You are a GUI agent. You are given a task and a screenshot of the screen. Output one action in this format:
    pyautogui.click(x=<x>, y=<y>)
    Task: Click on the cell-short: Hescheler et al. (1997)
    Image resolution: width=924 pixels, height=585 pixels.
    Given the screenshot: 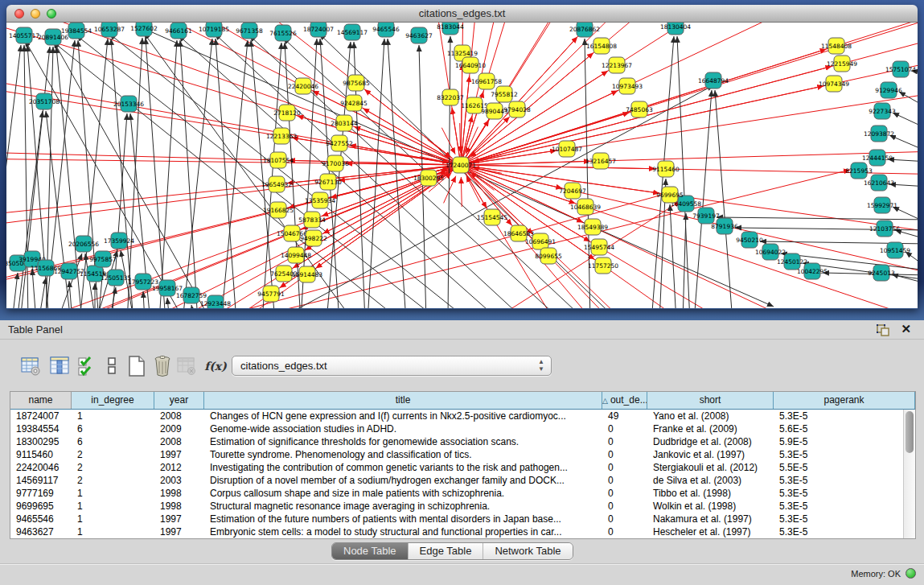 What is the action you would take?
    pyautogui.click(x=711, y=532)
    